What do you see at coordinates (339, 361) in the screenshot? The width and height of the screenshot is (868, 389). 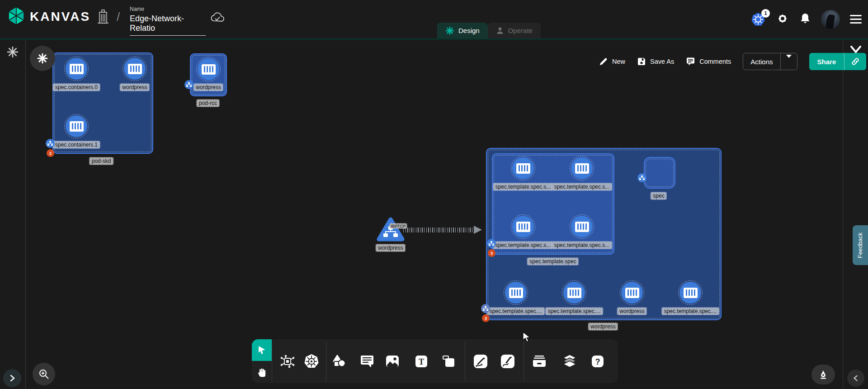 I see `shapes-icon` at bounding box center [339, 361].